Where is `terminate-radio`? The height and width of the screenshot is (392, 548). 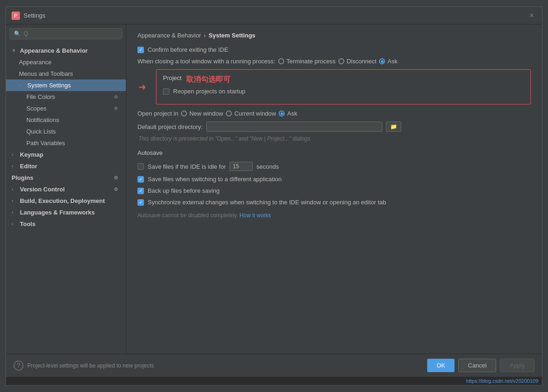 terminate-radio is located at coordinates (281, 61).